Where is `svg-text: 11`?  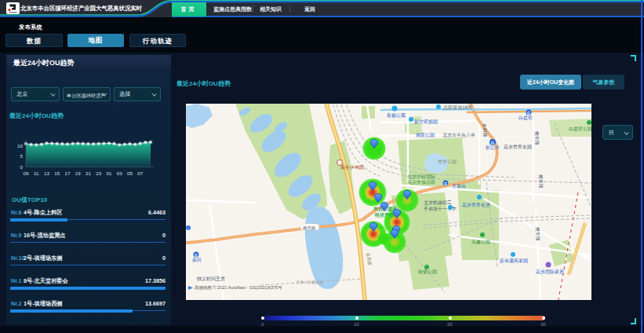
svg-text: 11 is located at coordinates (36, 173).